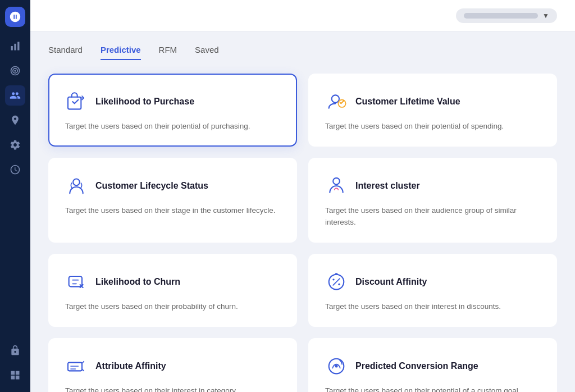  What do you see at coordinates (15, 375) in the screenshot?
I see `sidebar-item-grid` at bounding box center [15, 375].